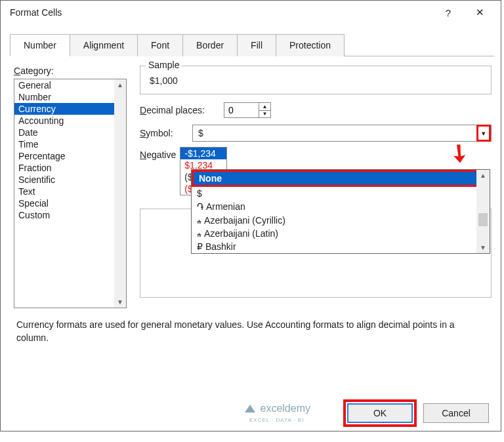 This screenshot has height=442, width=504. What do you see at coordinates (484, 133) in the screenshot?
I see `chevron-down-icon: ▾` at bounding box center [484, 133].